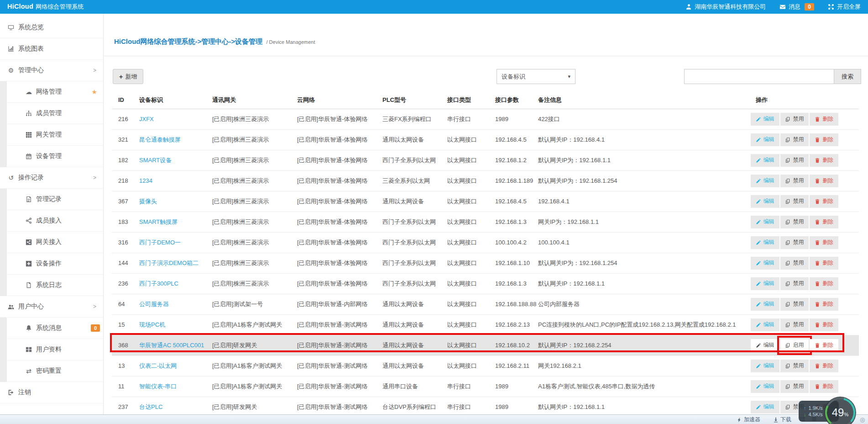 Image resolution: width=868 pixels, height=424 pixels. What do you see at coordinates (863, 419) in the screenshot?
I see `help-icon: ◎` at bounding box center [863, 419].